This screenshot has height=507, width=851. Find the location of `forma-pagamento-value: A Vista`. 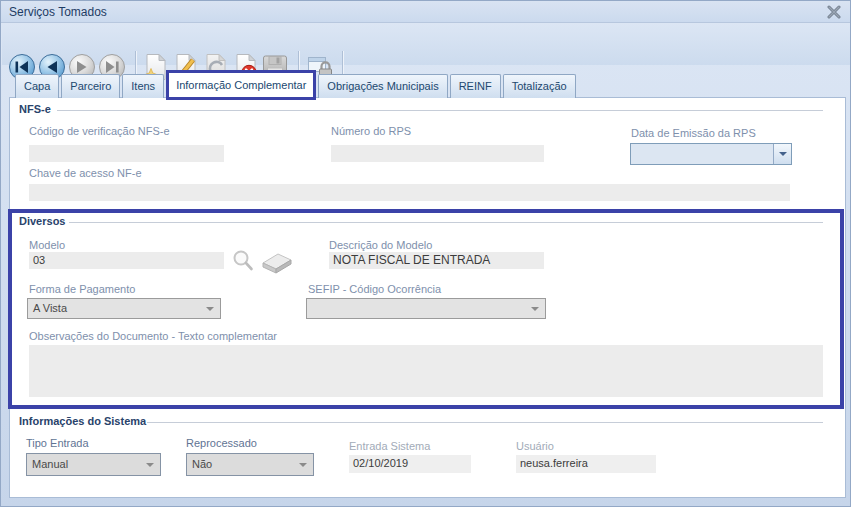

forma-pagamento-value: A Vista is located at coordinates (50, 308).